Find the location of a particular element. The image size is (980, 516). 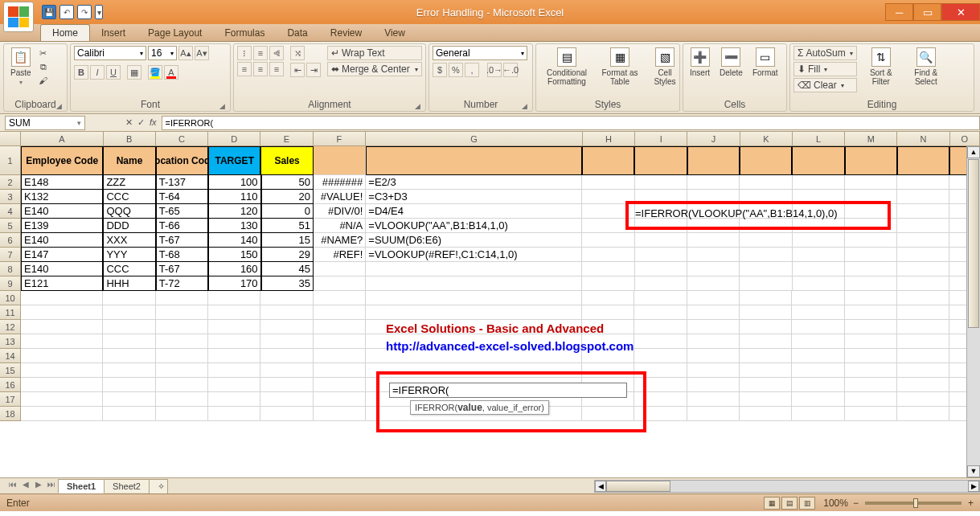

alignment-launcher-icon: ◢ is located at coordinates (418, 106).